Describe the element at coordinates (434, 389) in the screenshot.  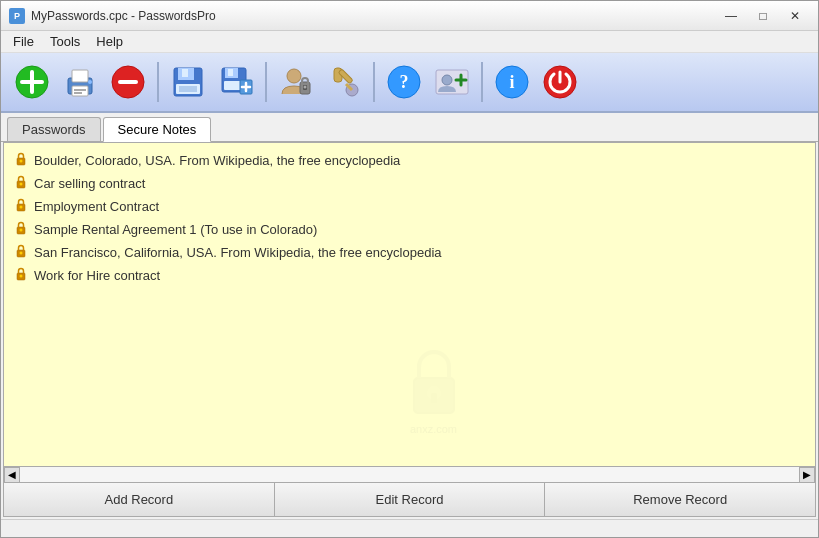
I see `watermark: anxz.com` at that location.